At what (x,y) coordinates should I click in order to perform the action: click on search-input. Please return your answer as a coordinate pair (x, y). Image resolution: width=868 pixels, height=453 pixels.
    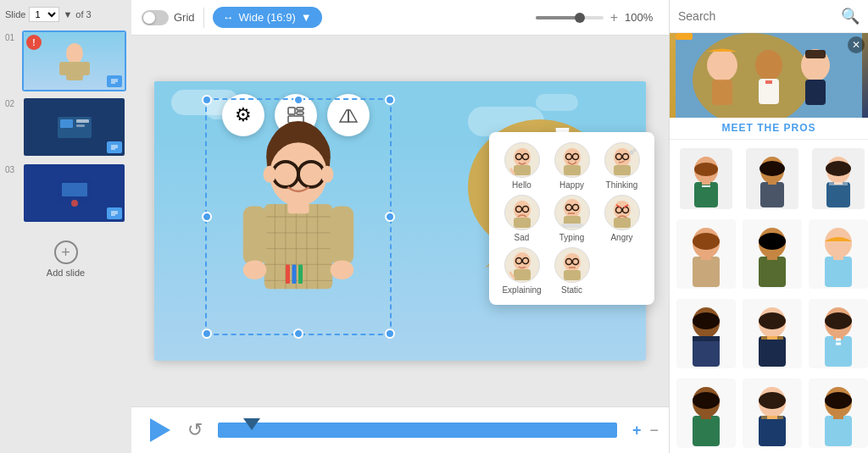
    Looking at the image, I should click on (757, 16).